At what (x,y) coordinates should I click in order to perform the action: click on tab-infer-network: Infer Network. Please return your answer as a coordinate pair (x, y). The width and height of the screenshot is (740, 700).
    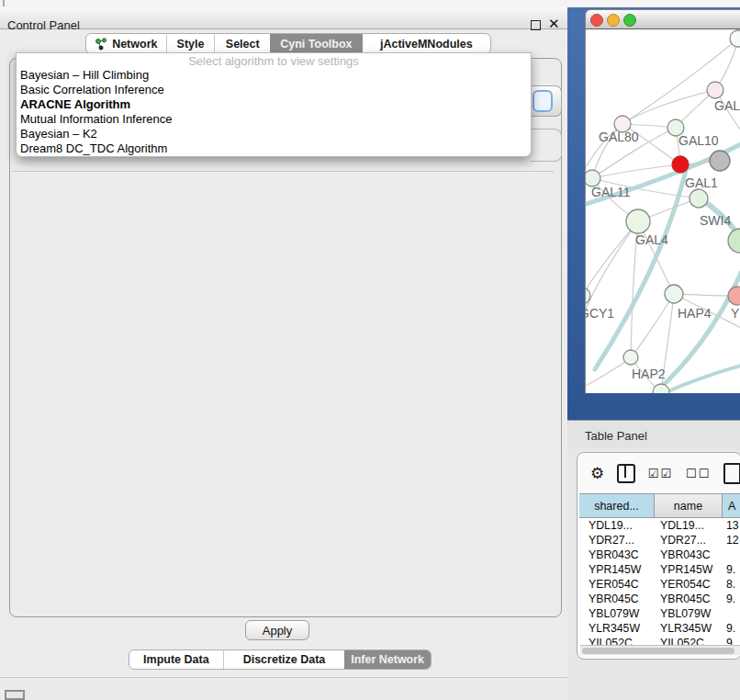
    Looking at the image, I should click on (387, 660).